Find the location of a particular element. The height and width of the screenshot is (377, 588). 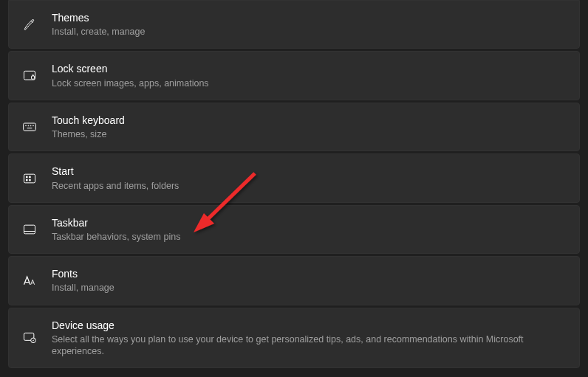

item-title: Taskbar is located at coordinates (116, 223).